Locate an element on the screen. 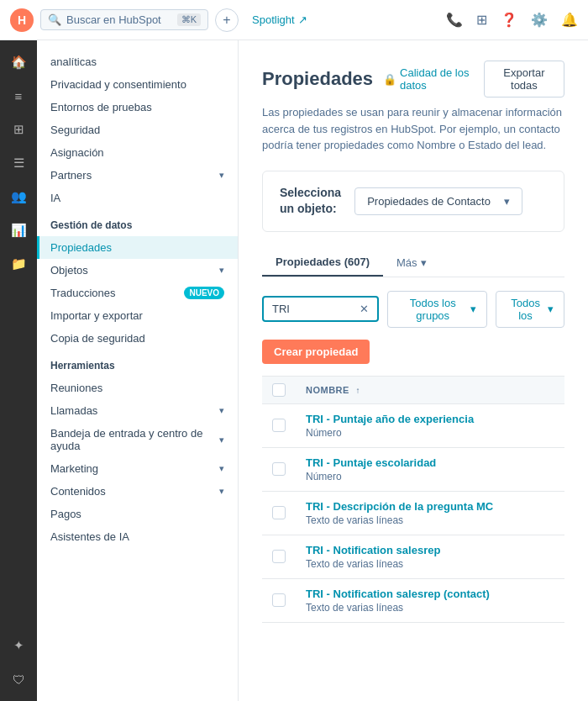  rail-library-icon: 📁 is located at coordinates (18, 264).